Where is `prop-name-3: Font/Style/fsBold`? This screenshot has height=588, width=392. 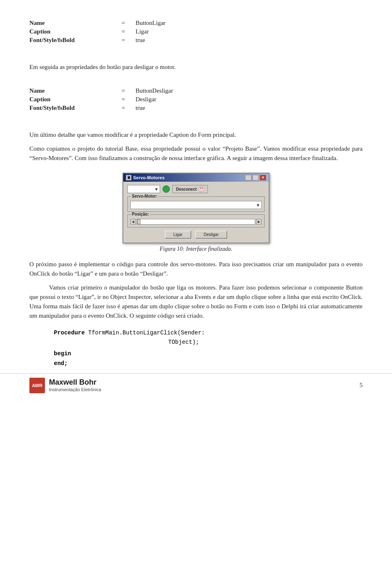 prop-name-3: Font/Style/fsBold is located at coordinates (70, 40).